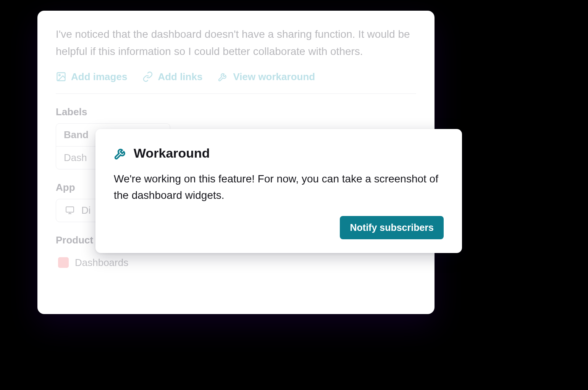 This screenshot has width=588, height=390. I want to click on link-icon, so click(148, 77).